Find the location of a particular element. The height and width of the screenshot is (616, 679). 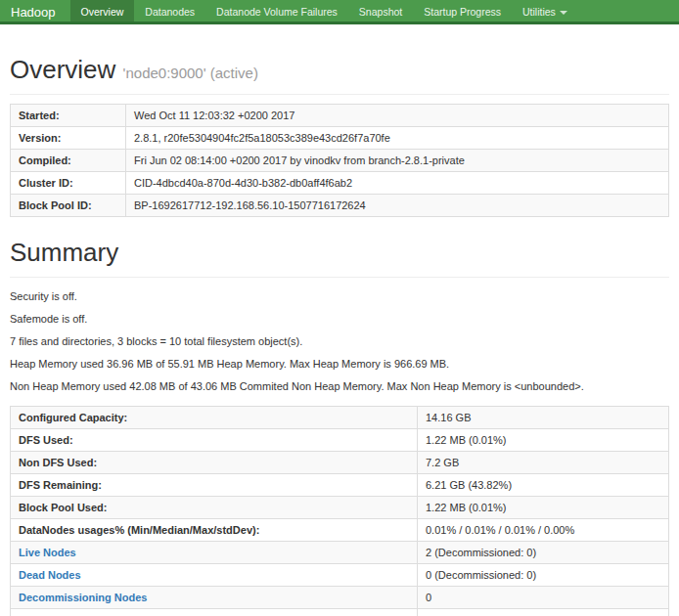

table-row: DataNodes usages% (Min/Median/Max/stdDev… is located at coordinates (340, 530).